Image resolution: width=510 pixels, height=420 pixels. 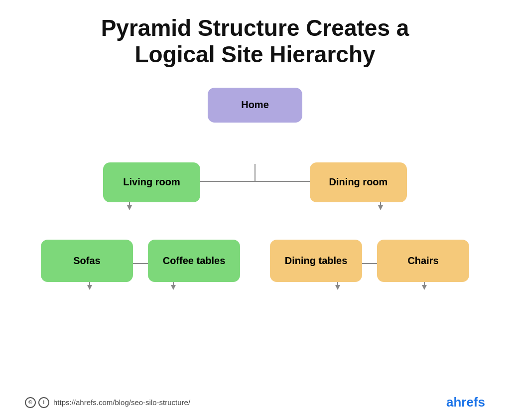 What do you see at coordinates (30, 403) in the screenshot?
I see `cc-icon: ©` at bounding box center [30, 403].